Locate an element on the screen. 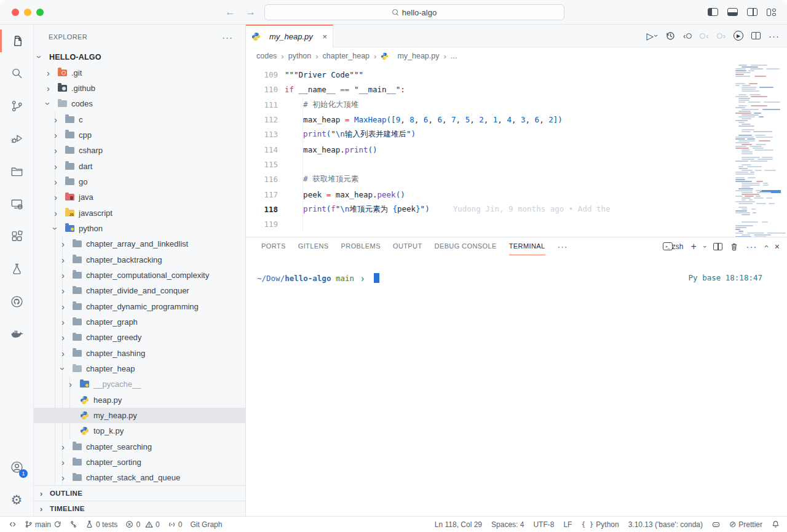 Image resolution: width=787 pixels, height=532 pixels. code-line-117: 117 peek = max_heap.peek() is located at coordinates (489, 194).